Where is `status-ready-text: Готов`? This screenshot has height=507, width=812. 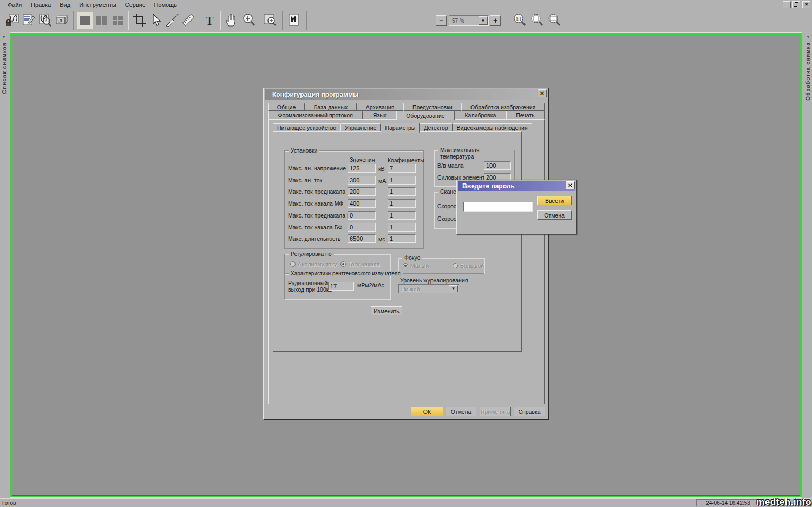 status-ready-text: Готов is located at coordinates (348, 503).